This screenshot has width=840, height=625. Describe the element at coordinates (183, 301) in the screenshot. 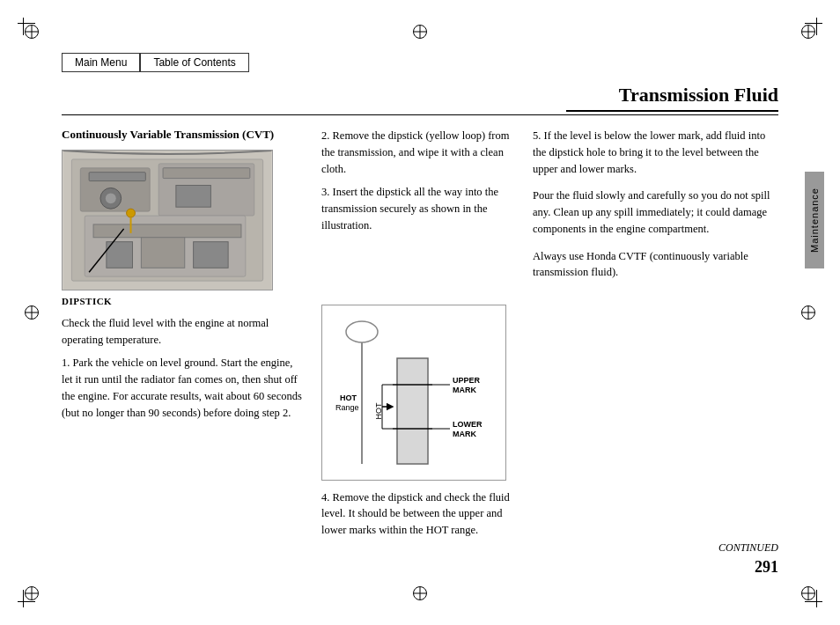

I see `dipstick-label: DIPSTICK` at that location.